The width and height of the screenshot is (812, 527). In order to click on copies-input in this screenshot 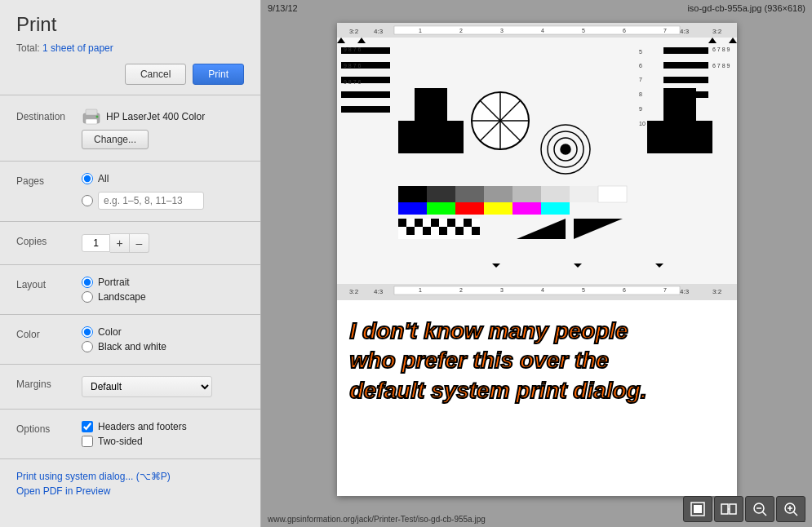, I will do `click(96, 243)`.